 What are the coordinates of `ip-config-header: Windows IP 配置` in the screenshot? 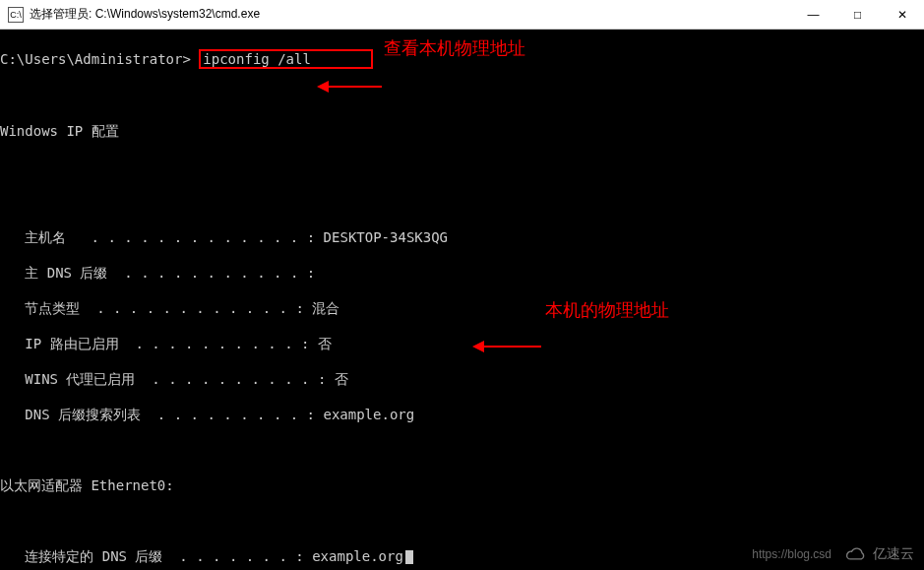 It's located at (462, 131).